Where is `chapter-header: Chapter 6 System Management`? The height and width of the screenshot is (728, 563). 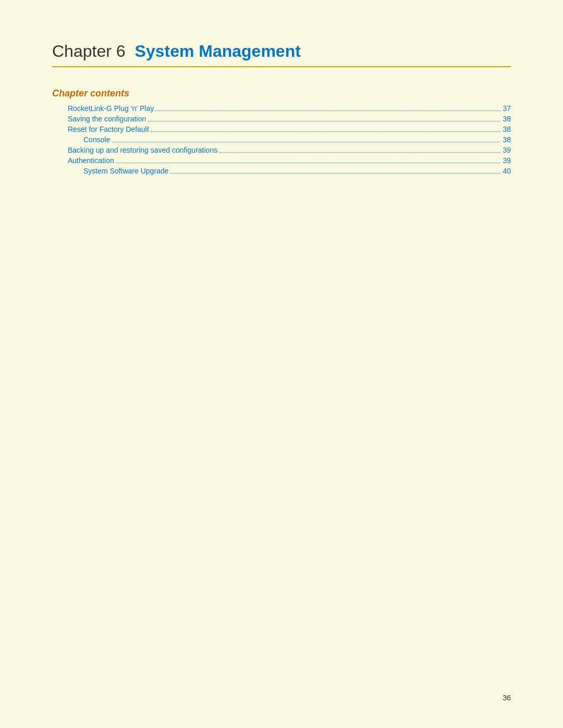 chapter-header: Chapter 6 System Management is located at coordinates (282, 54).